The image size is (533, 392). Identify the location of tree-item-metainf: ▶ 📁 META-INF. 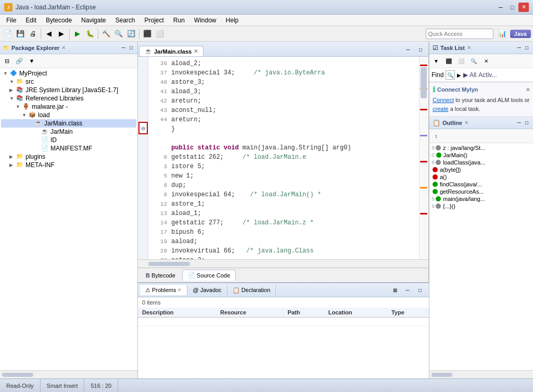
(69, 165).